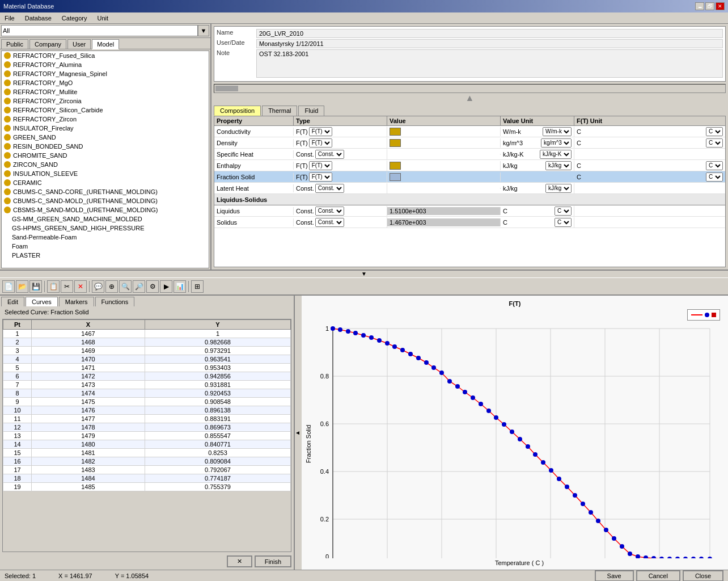 The height and width of the screenshot is (581, 728). I want to click on table-row: 19 1485 0.755379, so click(147, 487).